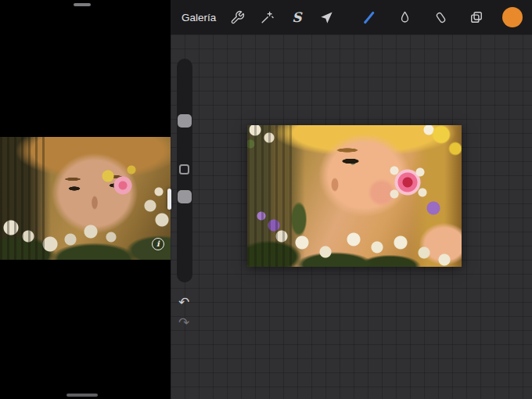 This screenshot has height=399, width=532. Describe the element at coordinates (267, 17) in the screenshot. I see `adjustments-button` at that location.